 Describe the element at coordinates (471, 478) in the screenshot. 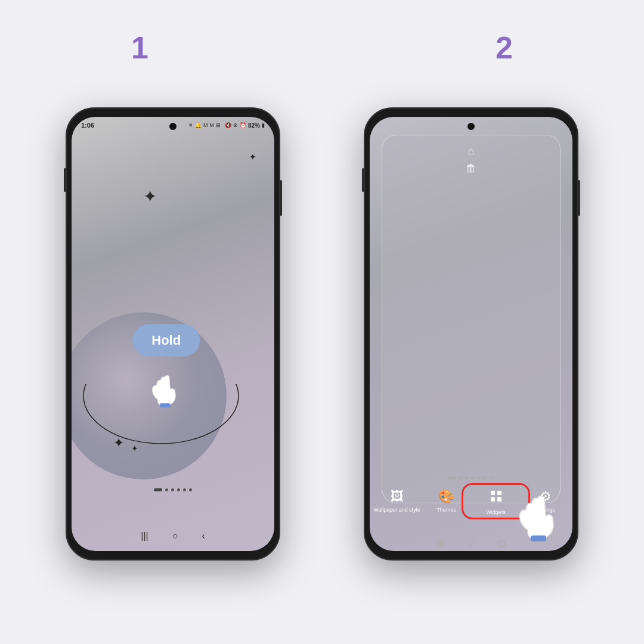

I see `toolbar-dots: +` at that location.